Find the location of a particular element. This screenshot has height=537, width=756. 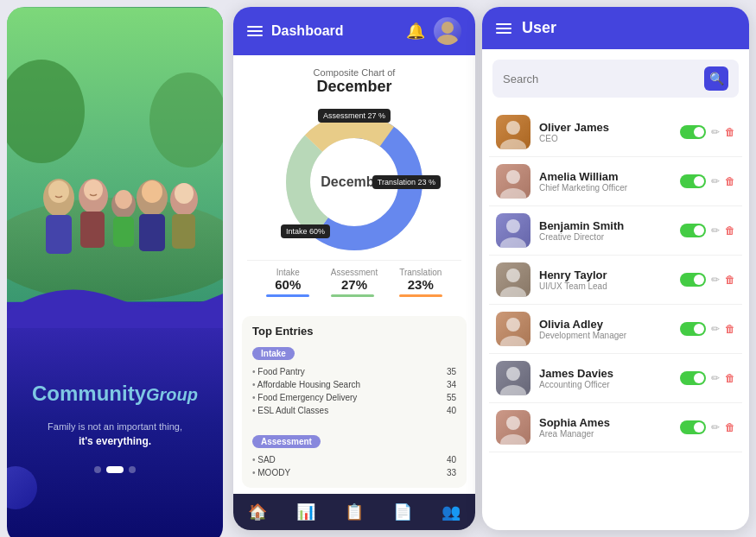

community-title: CommunityGroup is located at coordinates (115, 394).